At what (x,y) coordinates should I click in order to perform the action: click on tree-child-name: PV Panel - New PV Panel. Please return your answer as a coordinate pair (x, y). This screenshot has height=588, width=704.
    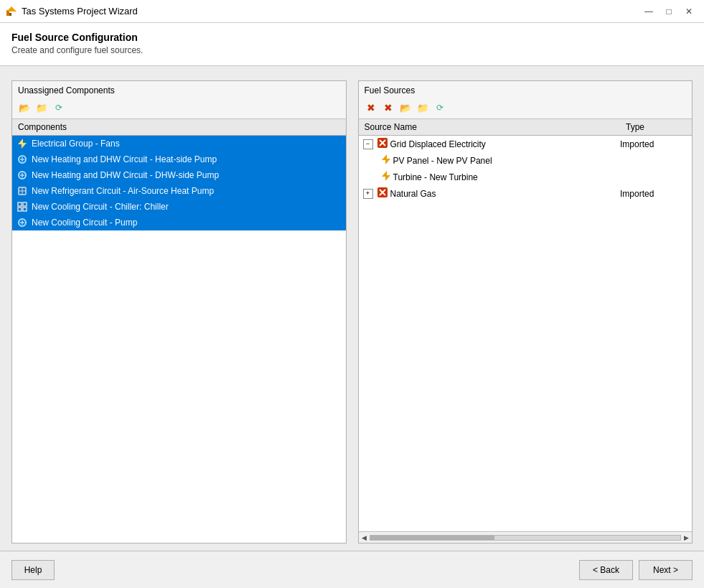
    Looking at the image, I should click on (489, 161).